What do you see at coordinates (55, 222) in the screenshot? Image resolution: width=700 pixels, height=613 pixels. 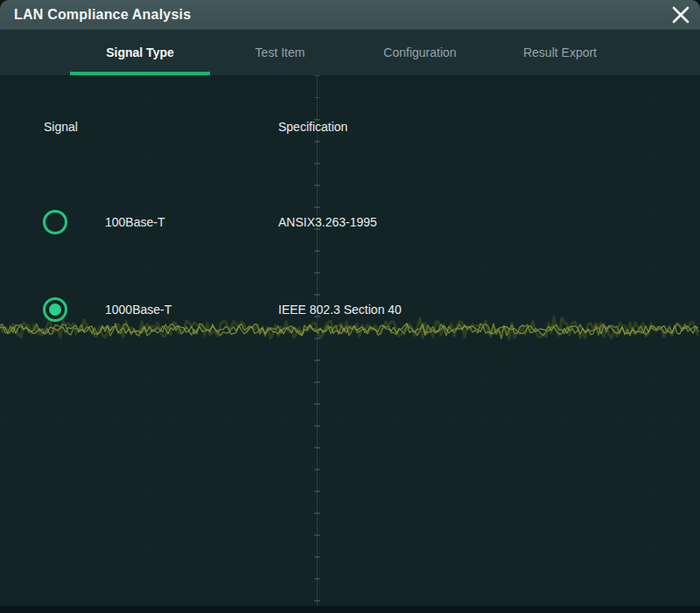 I see `radio-100base-t` at bounding box center [55, 222].